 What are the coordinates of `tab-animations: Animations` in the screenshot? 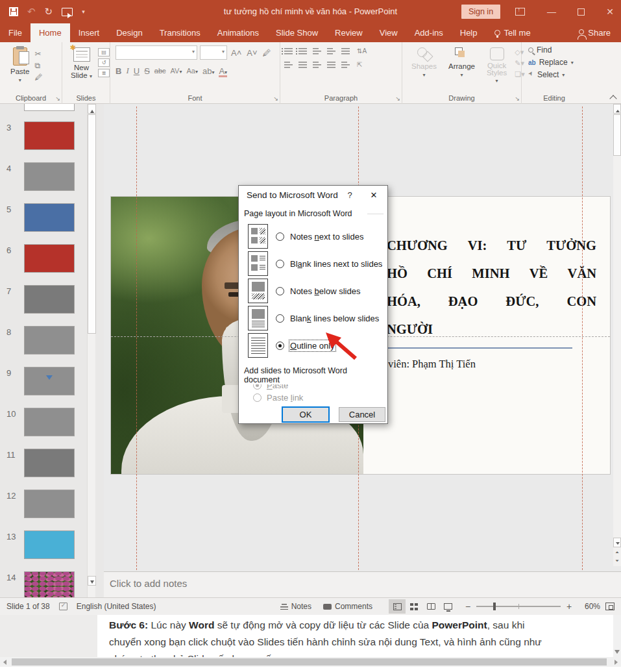 It's located at (238, 32).